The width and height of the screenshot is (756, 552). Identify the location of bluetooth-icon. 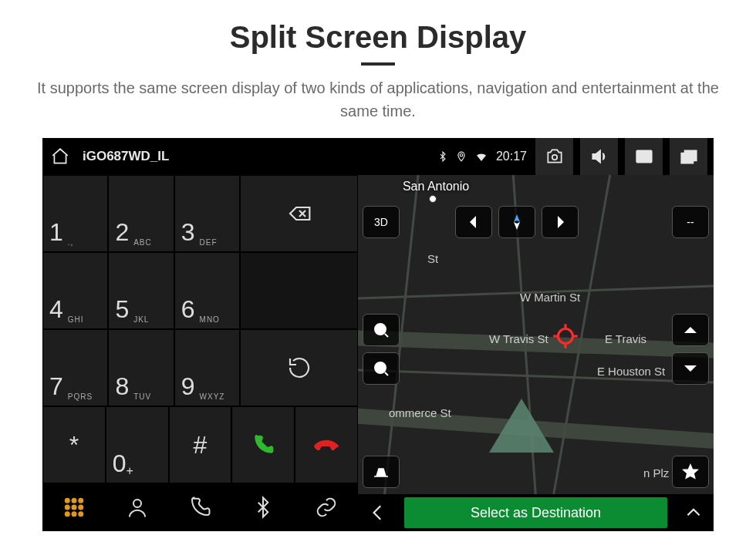
(443, 157).